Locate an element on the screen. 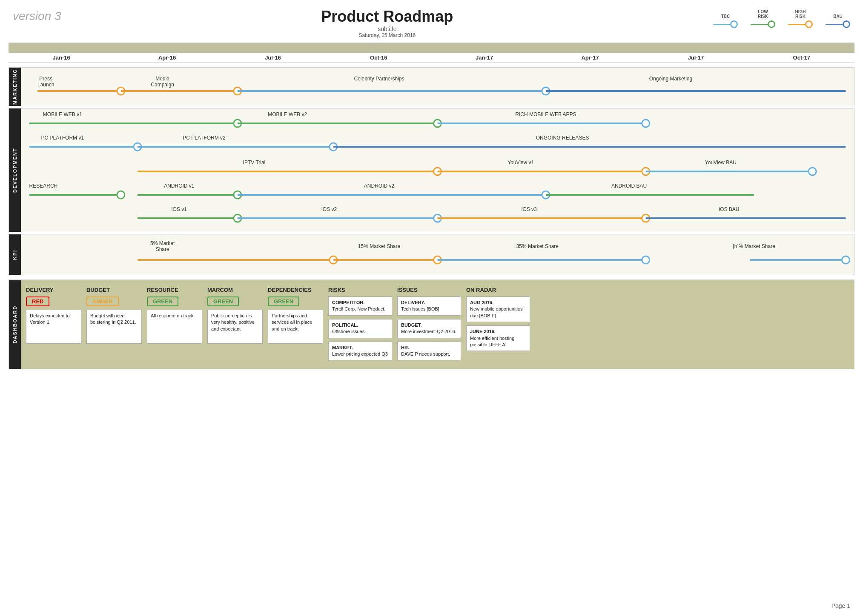 This screenshot has width=863, height=616. marcom-text: Public perception is very healthy, posit… is located at coordinates (235, 327).